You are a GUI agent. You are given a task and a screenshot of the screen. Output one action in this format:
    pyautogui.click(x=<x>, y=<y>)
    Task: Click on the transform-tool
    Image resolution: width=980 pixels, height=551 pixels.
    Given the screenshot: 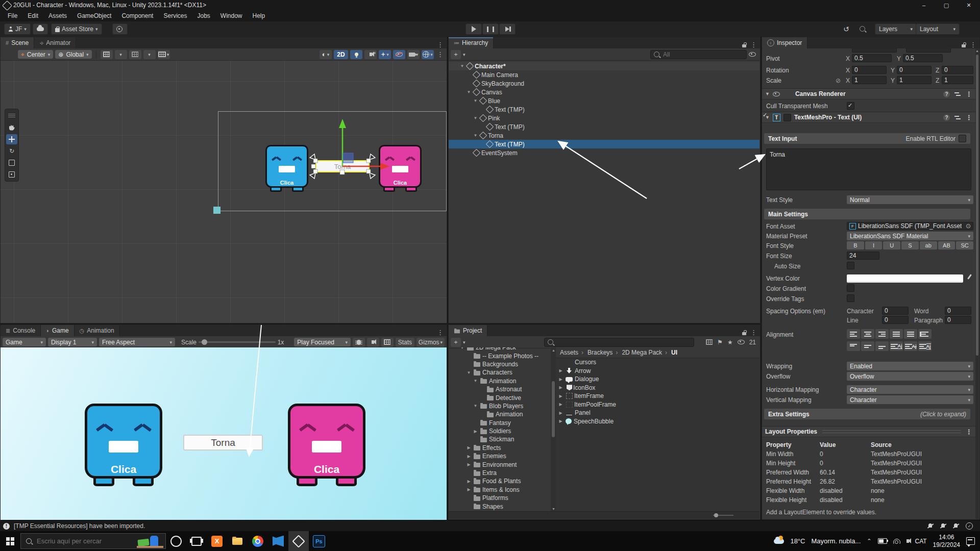 What is the action you would take?
    pyautogui.click(x=12, y=174)
    